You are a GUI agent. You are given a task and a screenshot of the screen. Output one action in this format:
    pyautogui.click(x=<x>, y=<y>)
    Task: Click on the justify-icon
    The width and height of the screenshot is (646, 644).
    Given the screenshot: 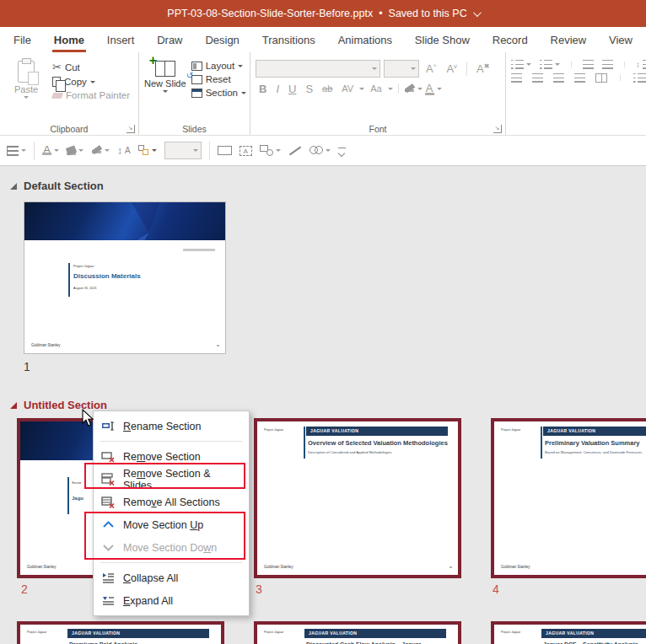 What is the action you would take?
    pyautogui.click(x=580, y=78)
    